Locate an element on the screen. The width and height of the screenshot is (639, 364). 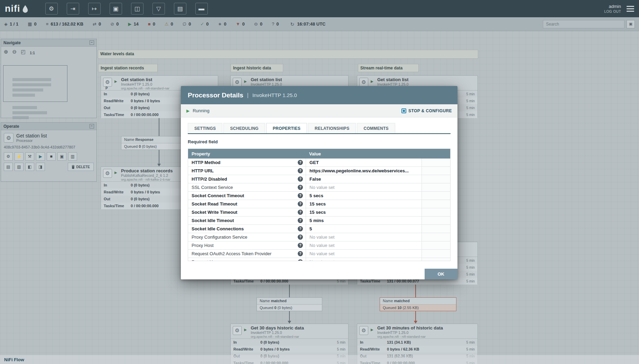
navigate-title: Navigate is located at coordinates (12, 43).